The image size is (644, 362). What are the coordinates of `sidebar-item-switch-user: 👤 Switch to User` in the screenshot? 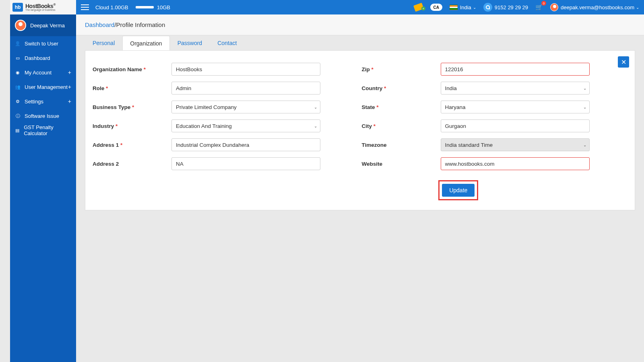 It's located at (43, 43).